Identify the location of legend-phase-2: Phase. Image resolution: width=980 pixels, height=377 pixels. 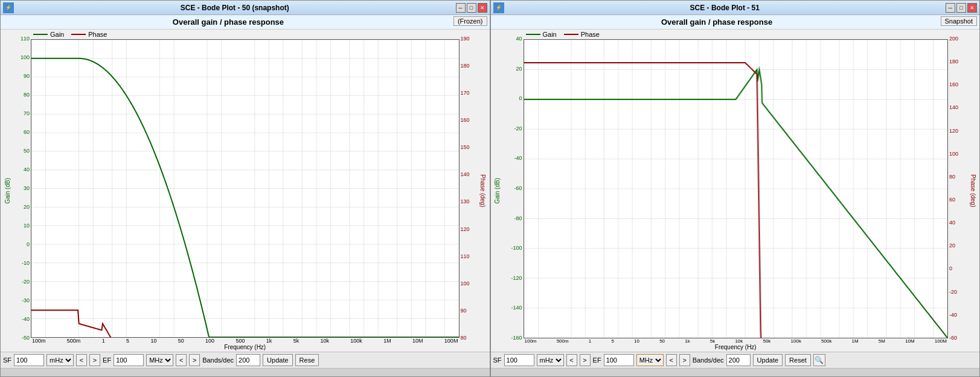
(582, 34).